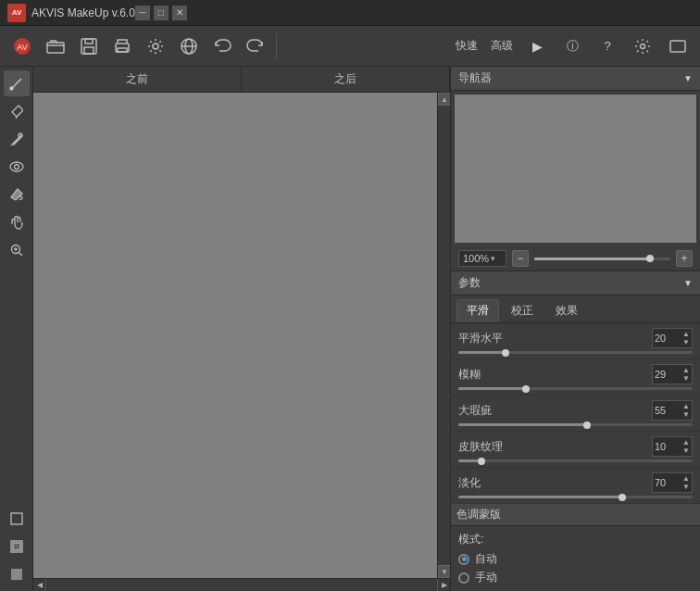 This screenshot has height=591, width=700. What do you see at coordinates (17, 83) in the screenshot?
I see `brush-tool` at bounding box center [17, 83].